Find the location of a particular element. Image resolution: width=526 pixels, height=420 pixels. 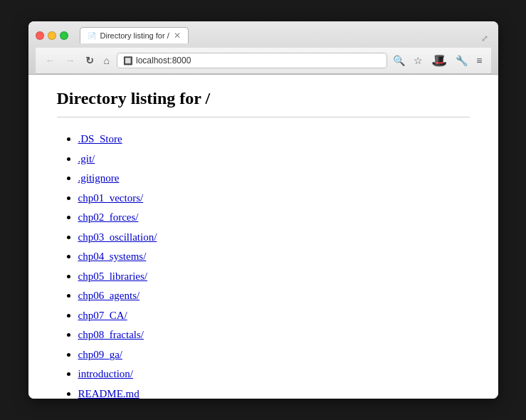

list-item: chp04_systems/ is located at coordinates (274, 256).